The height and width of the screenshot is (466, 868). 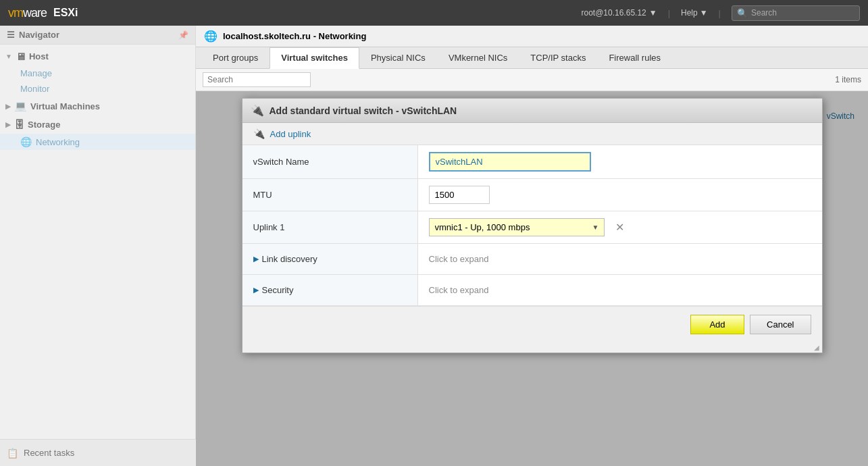 I want to click on help-label: Help, so click(x=689, y=13).